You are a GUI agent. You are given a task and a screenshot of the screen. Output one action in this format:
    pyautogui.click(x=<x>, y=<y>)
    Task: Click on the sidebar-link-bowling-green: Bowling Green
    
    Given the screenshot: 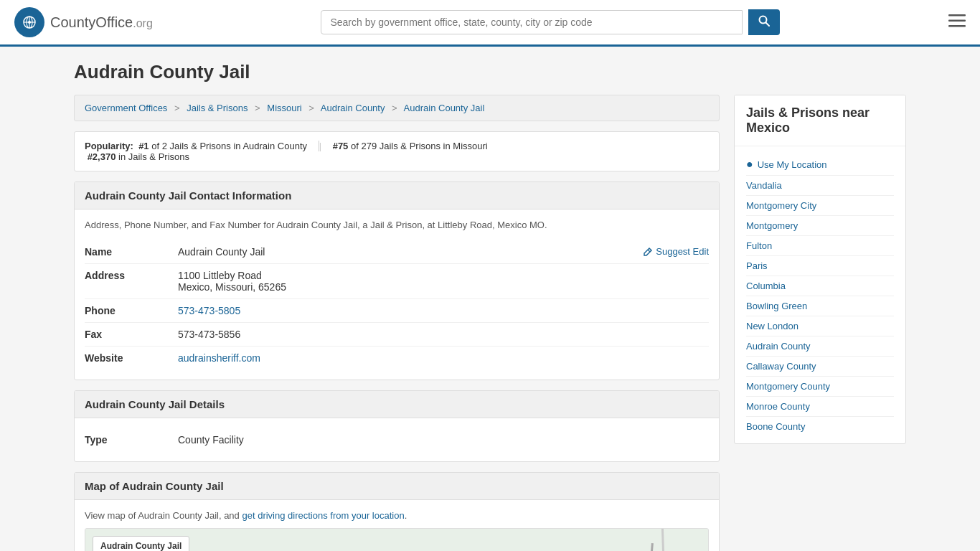 What is the action you would take?
    pyautogui.click(x=820, y=306)
    